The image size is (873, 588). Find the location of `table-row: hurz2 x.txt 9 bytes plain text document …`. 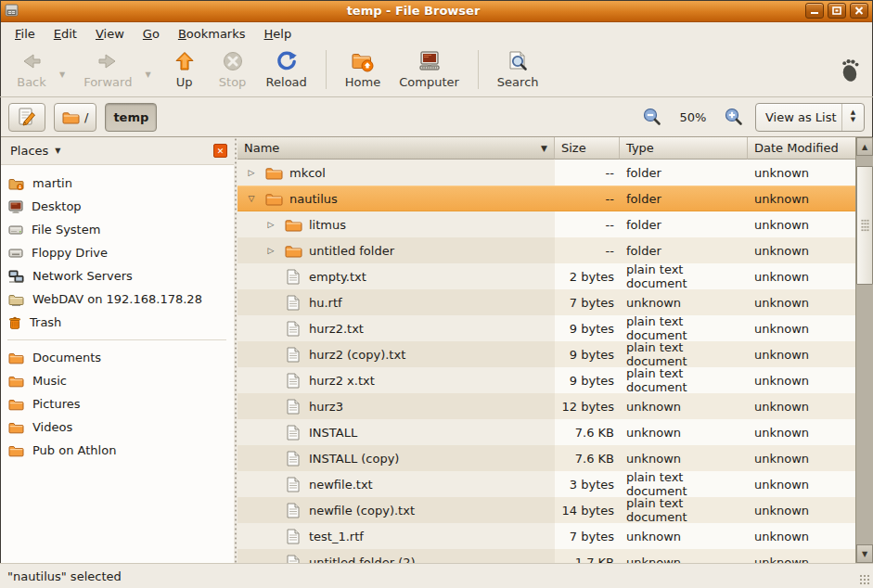

table-row: hurz2 x.txt 9 bytes plain text document … is located at coordinates (546, 380).